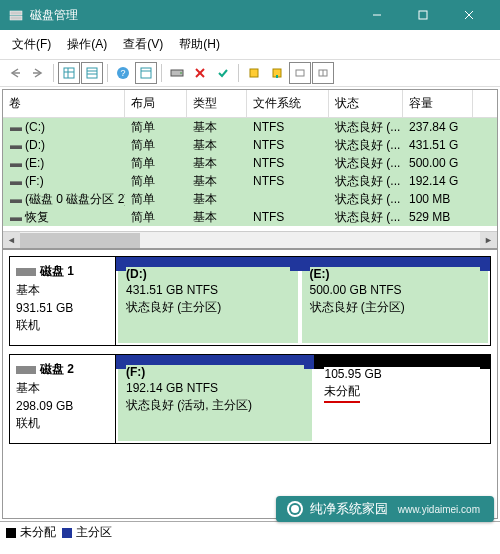 The height and width of the screenshot is (554, 500). Describe the element at coordinates (250, 217) in the screenshot. I see `table-row: ▬恢复 简单 基本 NTFS 状态良好 (... 529 MB` at that location.